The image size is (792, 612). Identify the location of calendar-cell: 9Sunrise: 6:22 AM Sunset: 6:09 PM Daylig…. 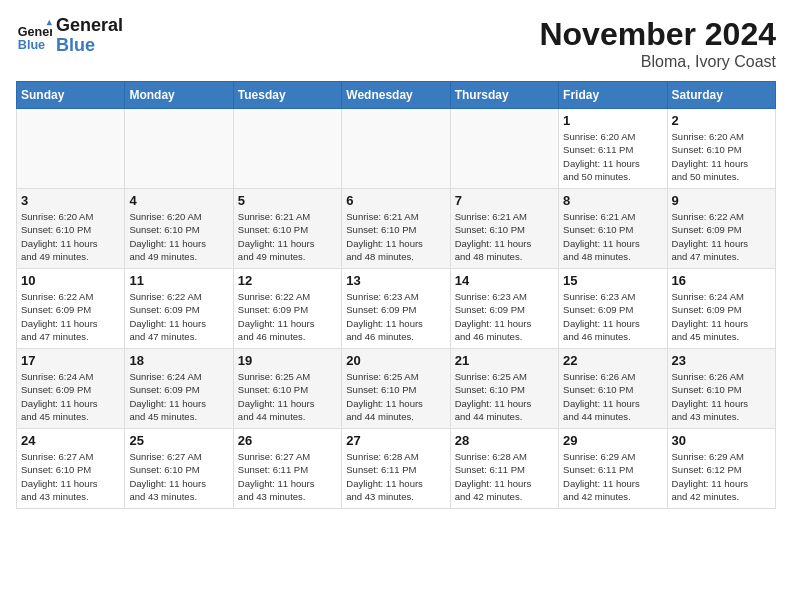
(721, 229).